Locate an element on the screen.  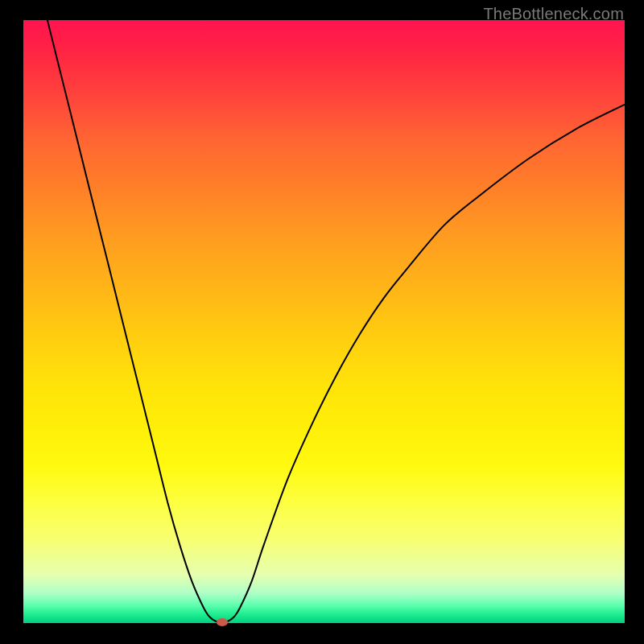
minimum-marker is located at coordinates (222, 622).